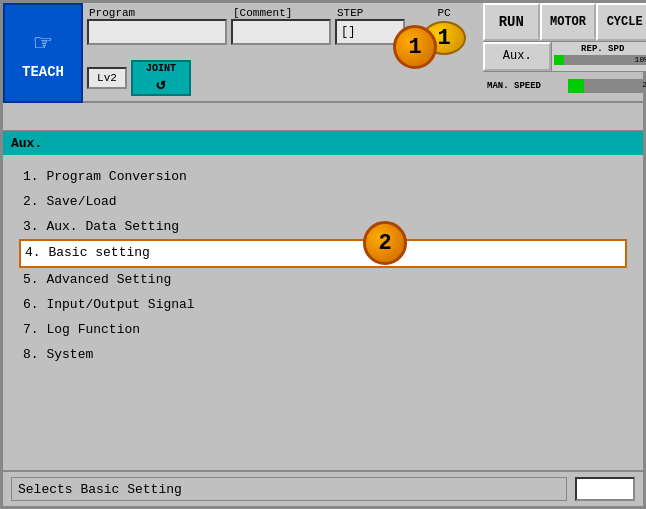 The height and width of the screenshot is (509, 646). What do you see at coordinates (93, 330) in the screenshot?
I see `item-label: Log Function` at bounding box center [93, 330].